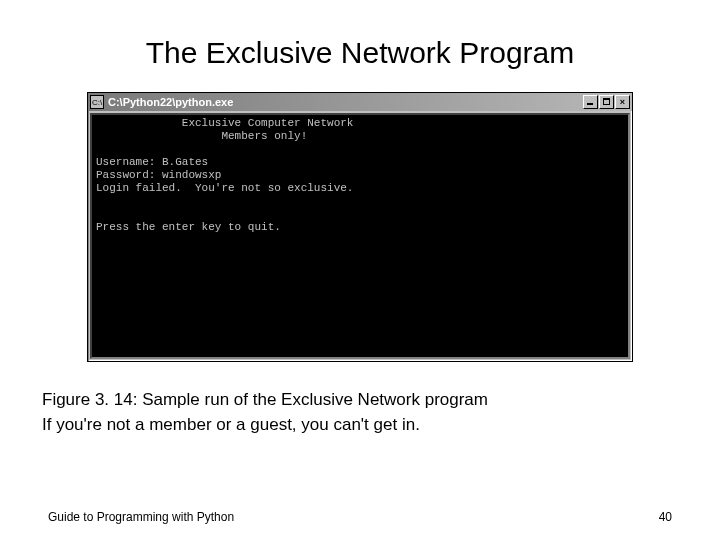  I want to click on figure-caption: Figure 3. 14: Sample run of the Exclusiv…, so click(357, 412).